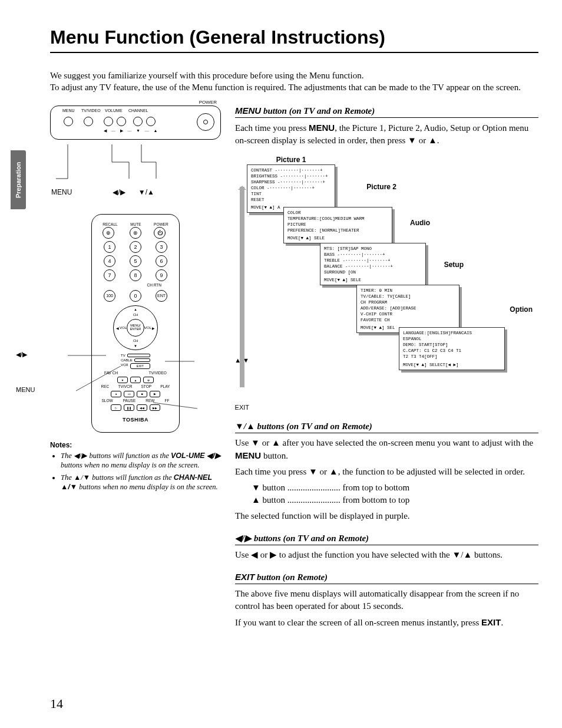 The width and height of the screenshot is (562, 728). Describe the element at coordinates (142, 408) in the screenshot. I see `remote-rew-icon: ◀◀` at that location.